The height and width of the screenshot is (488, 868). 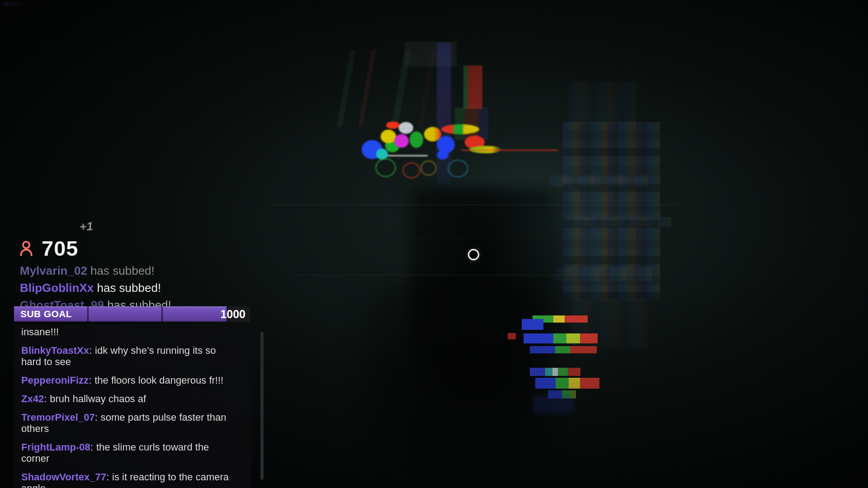 I want to click on sub-goal-bar: SUB GOAL 1000, so click(x=132, y=314).